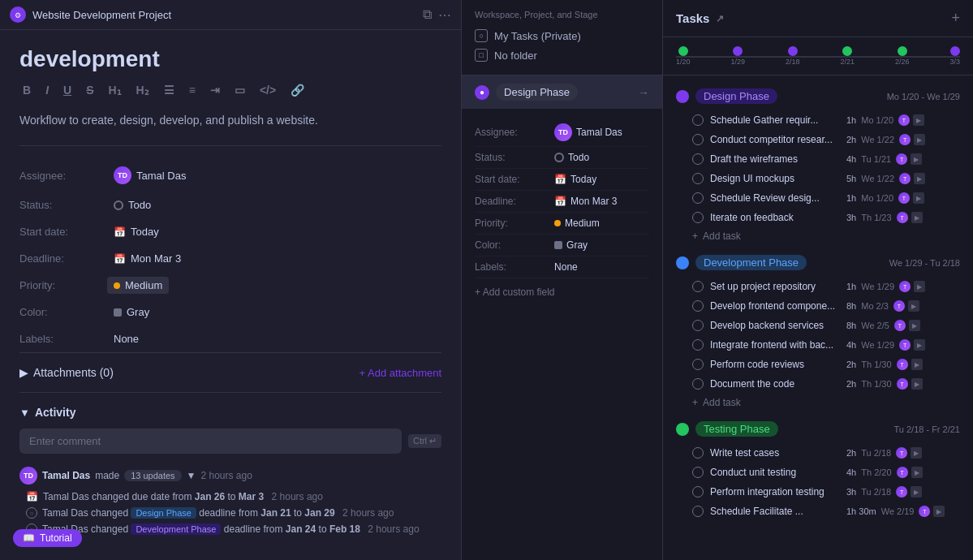 This screenshot has height=560, width=973. I want to click on activity-section: ▼ Activity Ctrl ↵ TD Tamal Das made 13 u…, so click(230, 472).